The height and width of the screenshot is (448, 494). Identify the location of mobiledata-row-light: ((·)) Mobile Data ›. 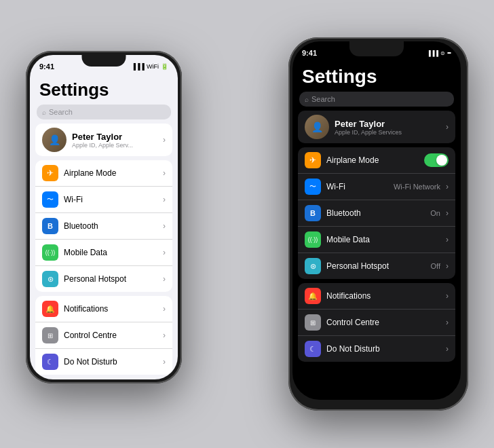
(104, 253).